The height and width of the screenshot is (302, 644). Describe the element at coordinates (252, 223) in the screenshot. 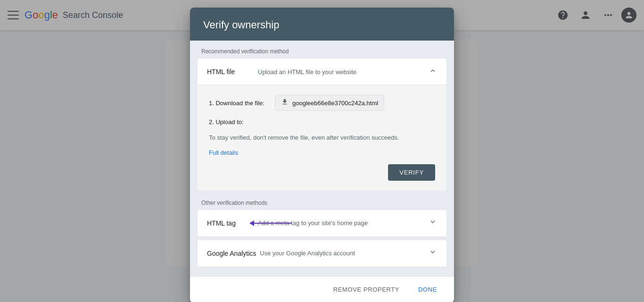

I see `arrow-head-icon` at that location.